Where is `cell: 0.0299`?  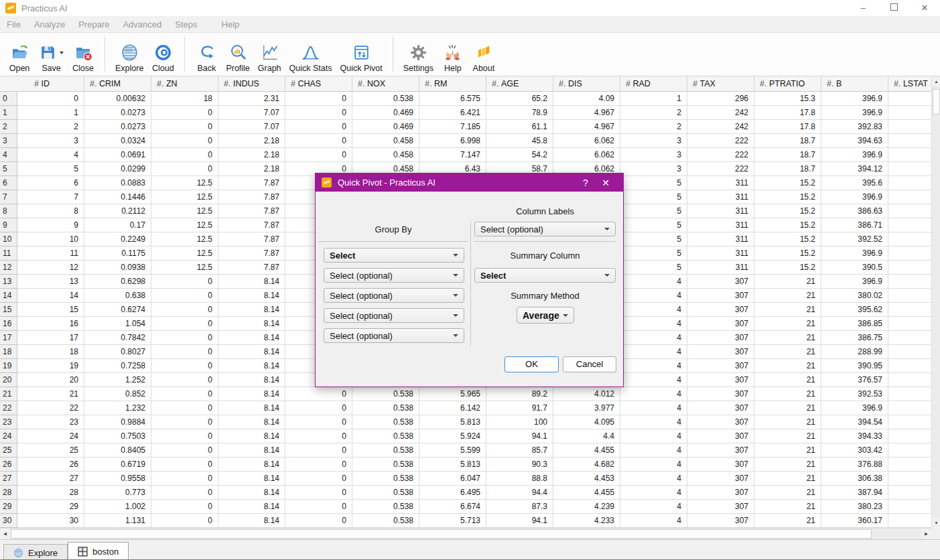 cell: 0.0299 is located at coordinates (118, 169).